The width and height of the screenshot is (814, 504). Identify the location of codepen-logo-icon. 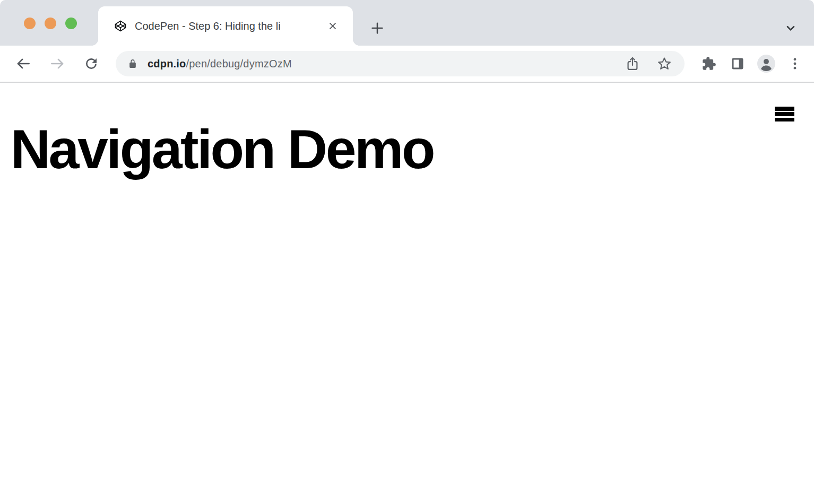
(120, 26).